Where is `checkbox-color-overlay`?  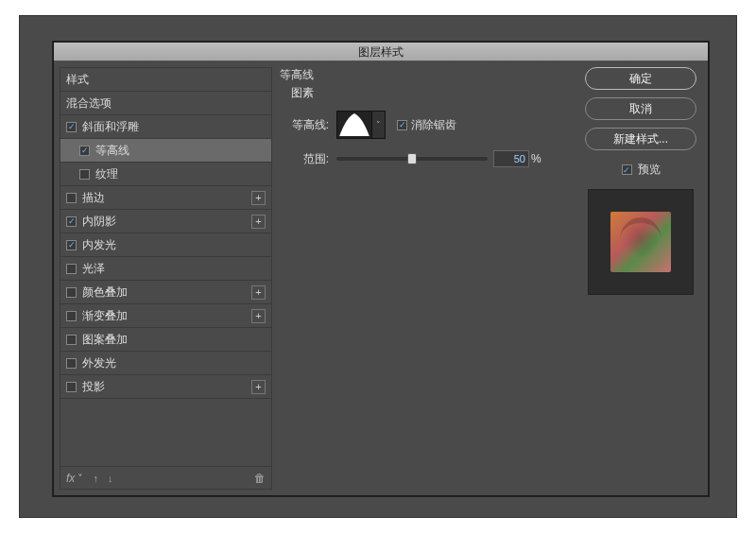
checkbox-color-overlay is located at coordinates (72, 293).